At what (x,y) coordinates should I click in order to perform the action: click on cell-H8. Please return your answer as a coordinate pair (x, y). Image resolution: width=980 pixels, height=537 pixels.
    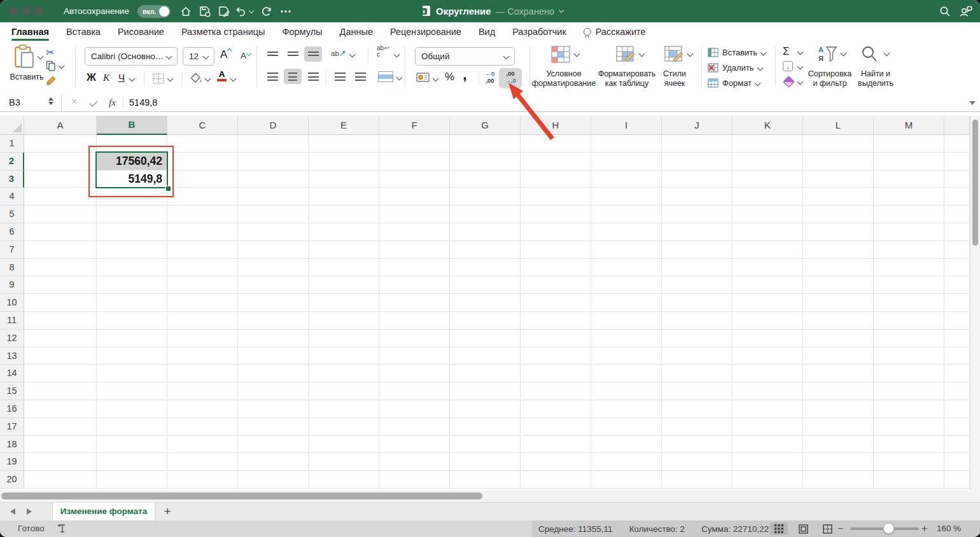
    Looking at the image, I should click on (556, 268).